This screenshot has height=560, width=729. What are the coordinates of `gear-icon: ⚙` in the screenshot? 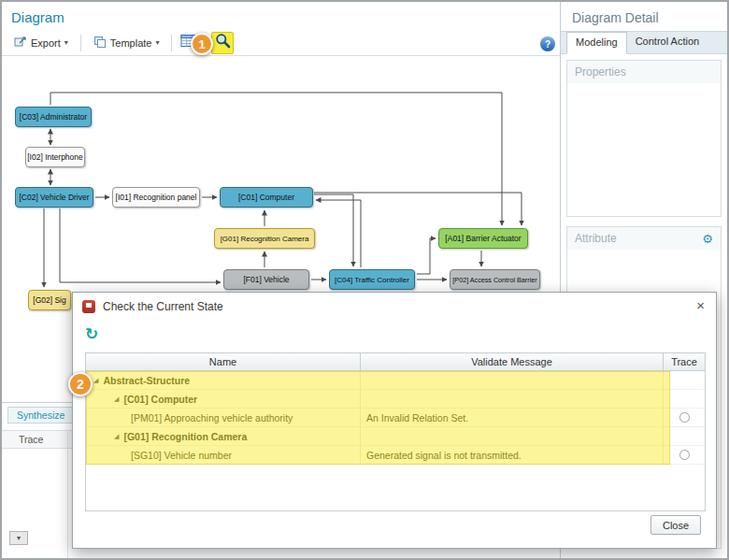 It's located at (708, 239).